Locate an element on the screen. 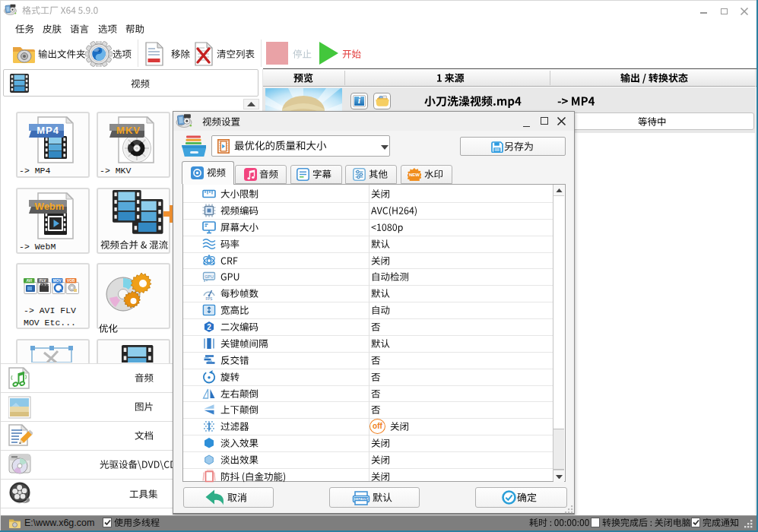  svg-text: FLV is located at coordinates (43, 281).